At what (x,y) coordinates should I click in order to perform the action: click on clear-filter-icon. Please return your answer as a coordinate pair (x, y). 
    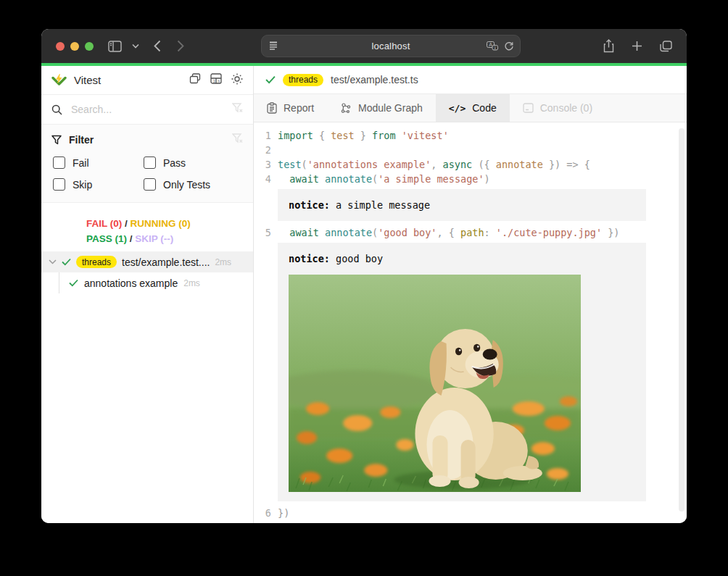
    Looking at the image, I should click on (238, 140).